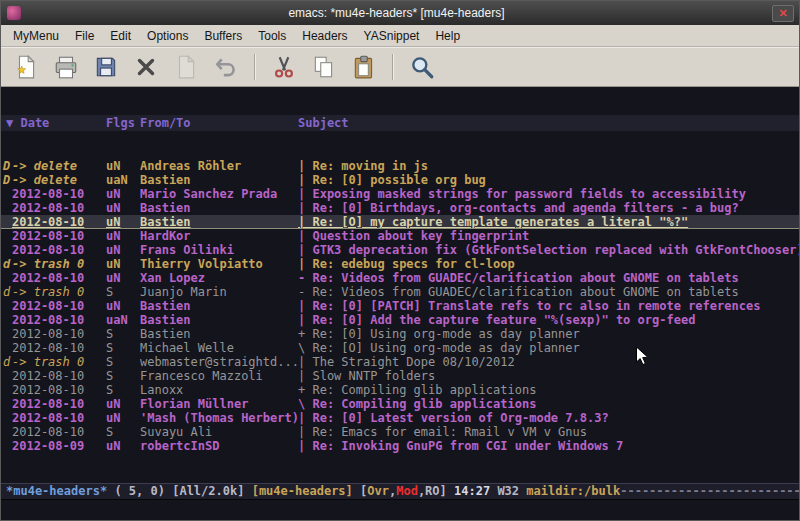 This screenshot has width=800, height=521. I want to click on message-row: 2012-08-09uNrobertcInSD| Re: Invoking Gn…, so click(400, 446).